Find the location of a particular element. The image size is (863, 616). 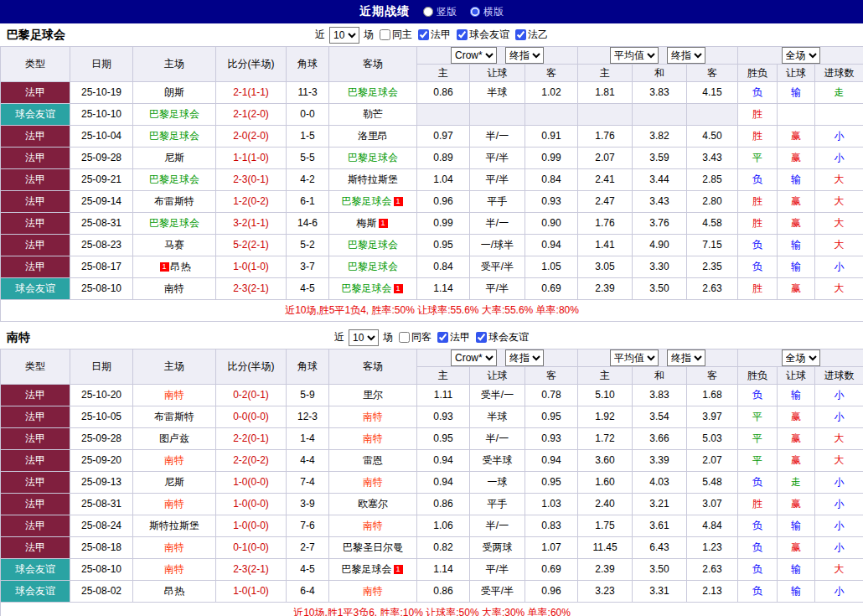

odds-cell: 1.02 is located at coordinates (551, 93).